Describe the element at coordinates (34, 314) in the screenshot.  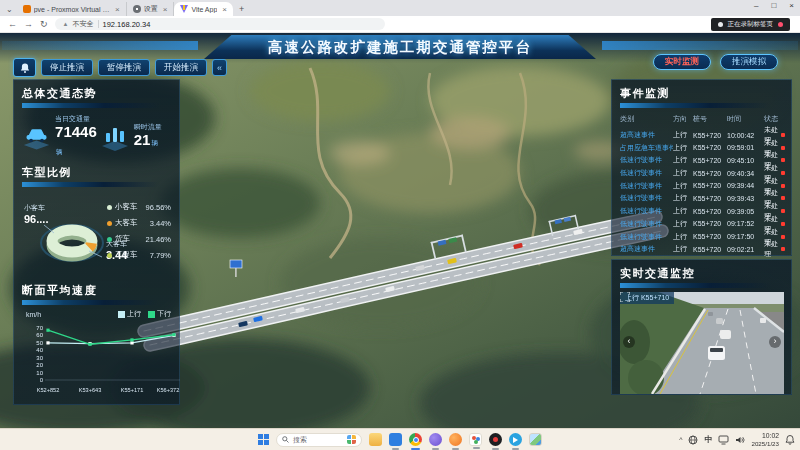
I see `speed-unit-label: km/h` at that location.